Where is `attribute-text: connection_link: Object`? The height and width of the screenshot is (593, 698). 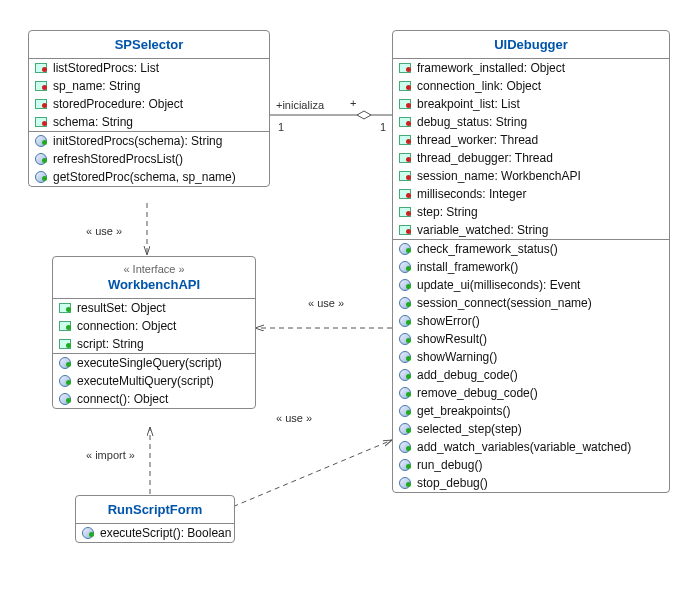
attribute-text: connection_link: Object is located at coordinates (479, 86).